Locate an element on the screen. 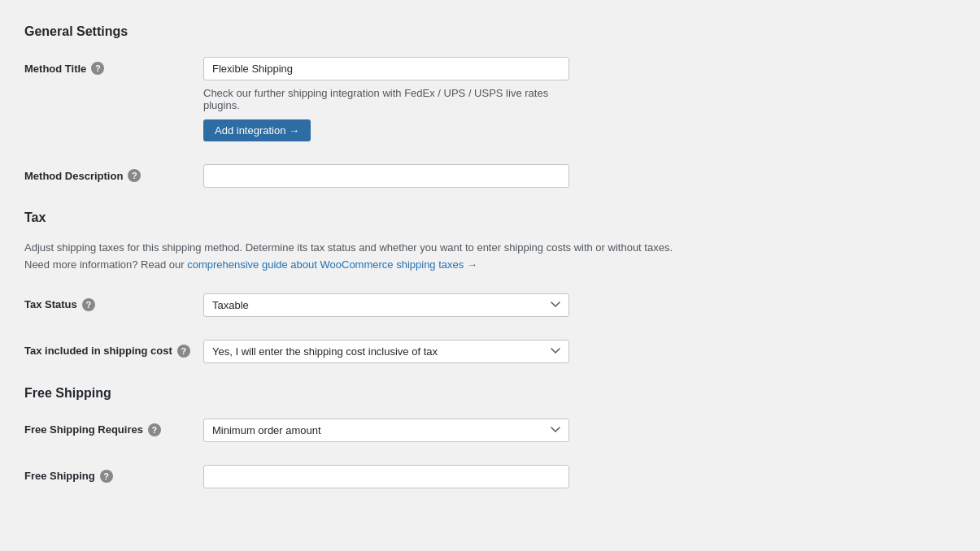 Image resolution: width=980 pixels, height=551 pixels. tax-status-help-icon: ? is located at coordinates (89, 305).